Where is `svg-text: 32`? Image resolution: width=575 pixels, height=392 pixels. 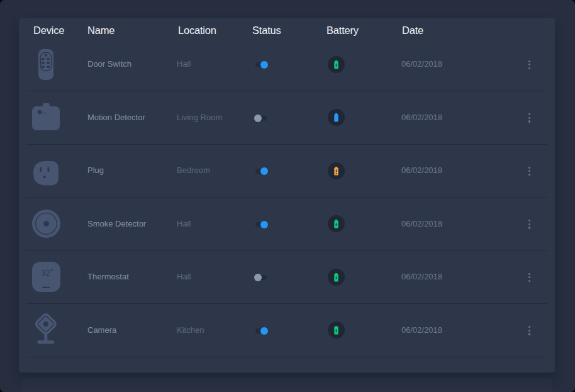 svg-text: 32 is located at coordinates (46, 273).